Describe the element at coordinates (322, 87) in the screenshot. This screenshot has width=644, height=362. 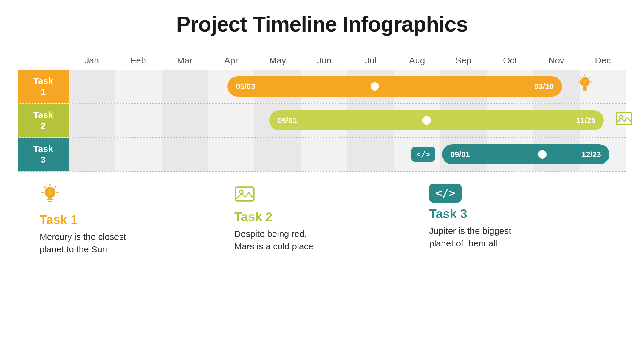
I see `task-row-1: Task1 05/03 03/10` at that location.